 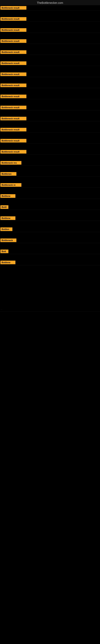 I want to click on bottleneck-item-1: Bottleneck result, so click(x=50, y=8).